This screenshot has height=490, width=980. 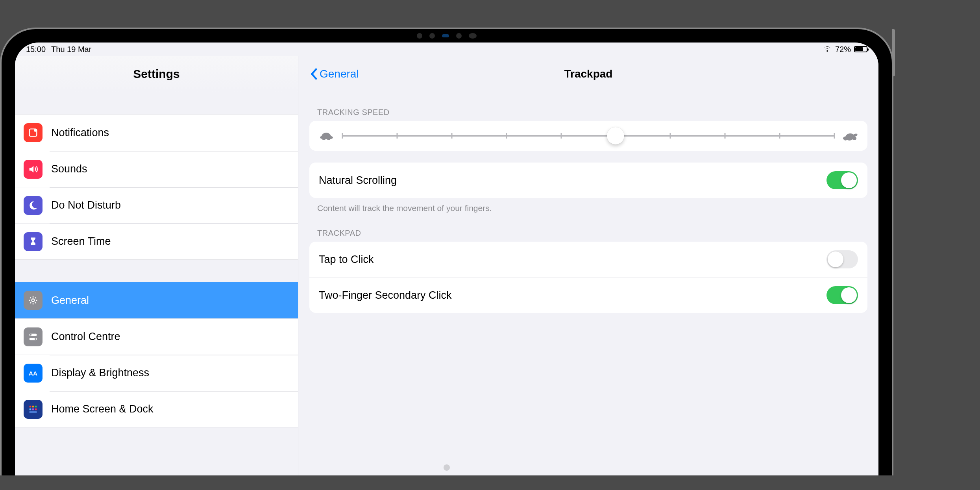 I want to click on trackpad-section-header: TRACKPAD, so click(x=588, y=227).